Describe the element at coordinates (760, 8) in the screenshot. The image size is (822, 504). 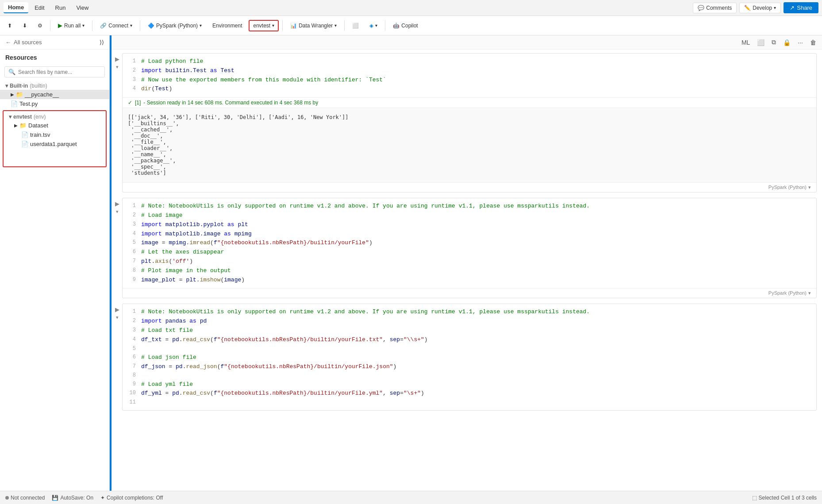
I see `develop-button: ✏️ Develop ▾` at that location.